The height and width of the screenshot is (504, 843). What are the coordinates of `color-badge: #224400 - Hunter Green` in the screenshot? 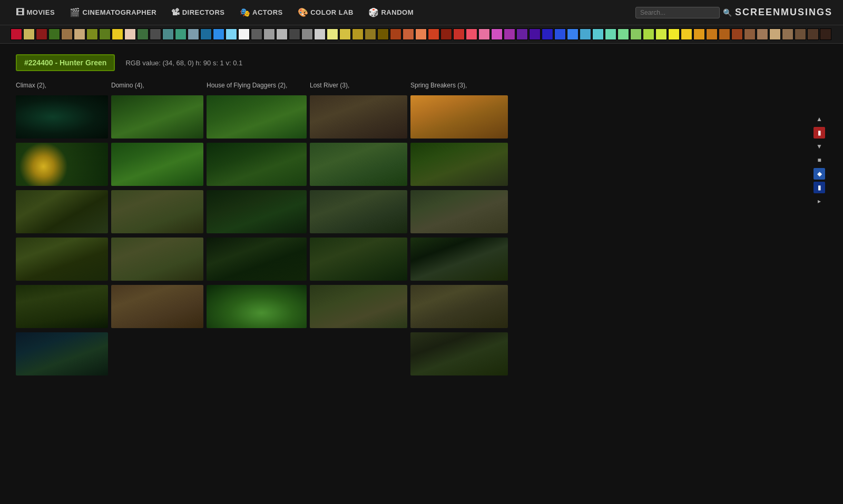 It's located at (65, 63).